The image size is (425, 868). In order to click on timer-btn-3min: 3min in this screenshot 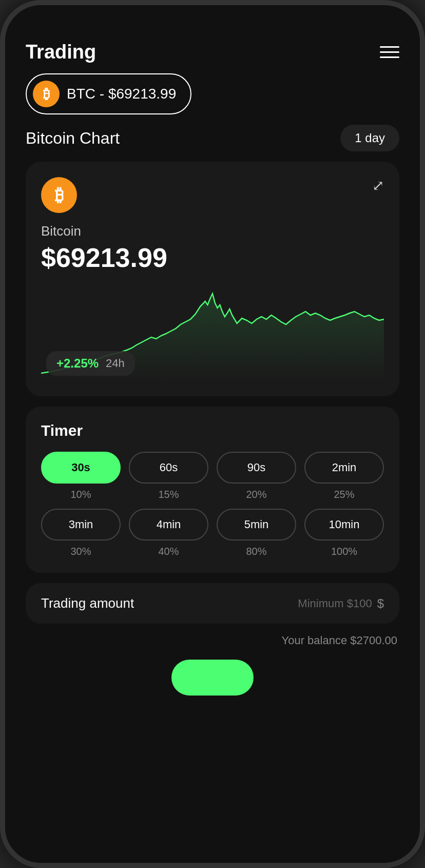, I will do `click(81, 525)`.